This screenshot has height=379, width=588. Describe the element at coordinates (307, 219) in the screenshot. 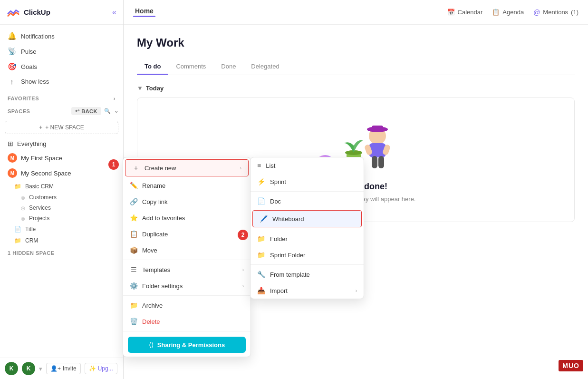

I see `submenu-item-whiteboard: 🖊️ Whiteboard` at that location.